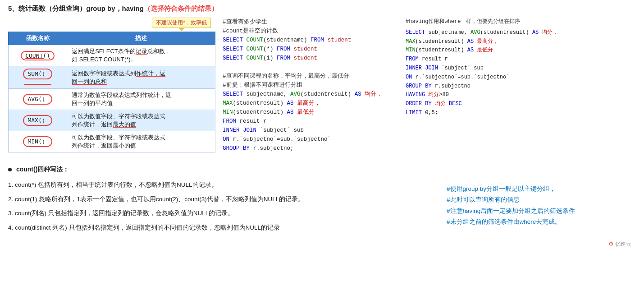 The width and height of the screenshot is (644, 286). I want to click on warning-box: 不建议使用*，效率低, so click(181, 23).